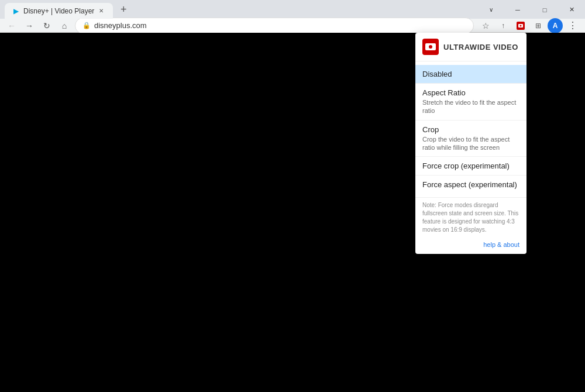  What do you see at coordinates (274, 26) in the screenshot?
I see `url-bar: 🔒 disneyplus.com` at bounding box center [274, 26].